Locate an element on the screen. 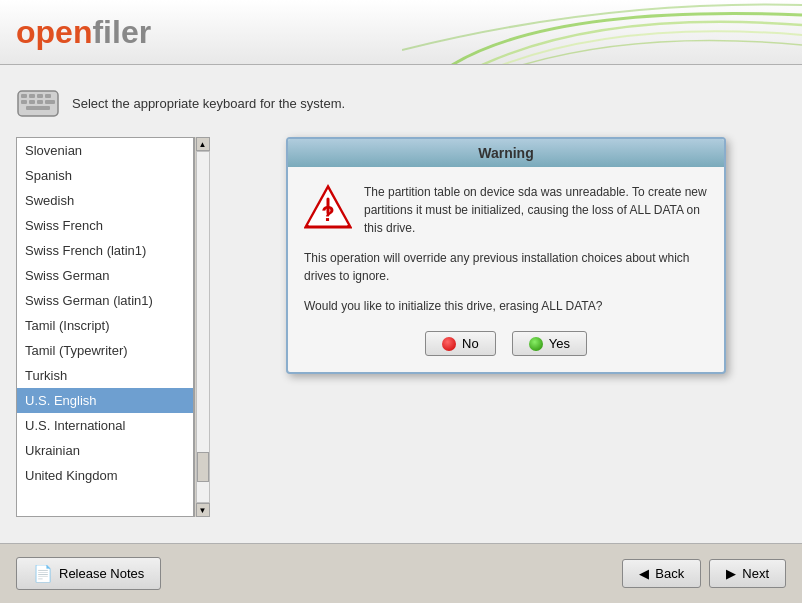  footer-right: ◀ Back ▶ Next is located at coordinates (704, 574).